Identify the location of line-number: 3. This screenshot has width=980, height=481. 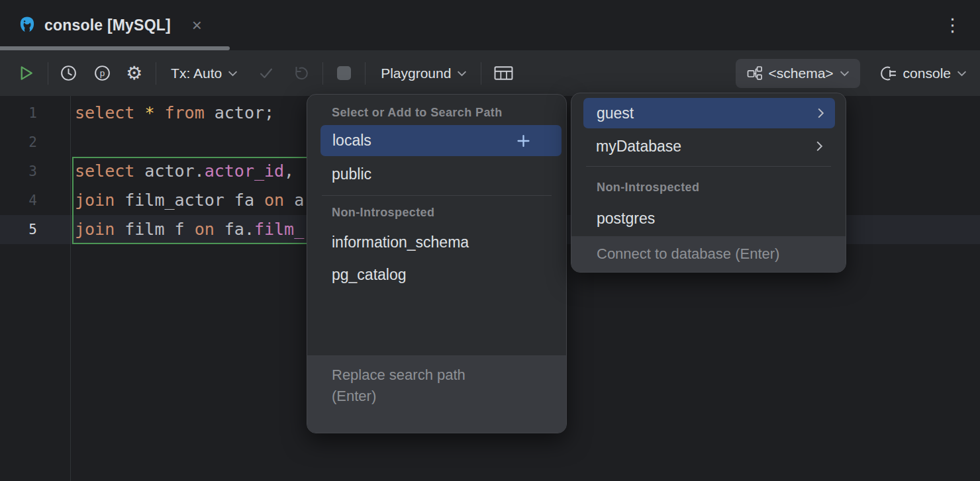
(35, 171).